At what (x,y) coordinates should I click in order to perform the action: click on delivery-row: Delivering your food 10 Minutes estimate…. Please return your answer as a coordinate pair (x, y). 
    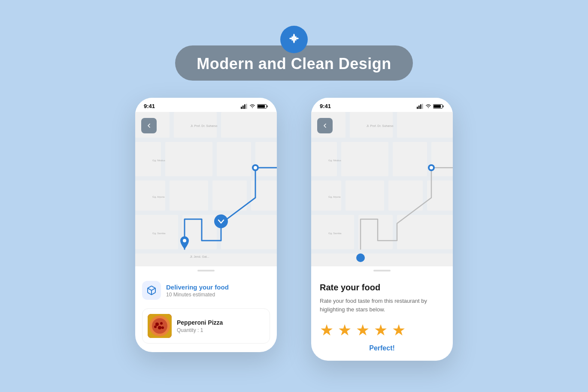
    Looking at the image, I should click on (206, 290).